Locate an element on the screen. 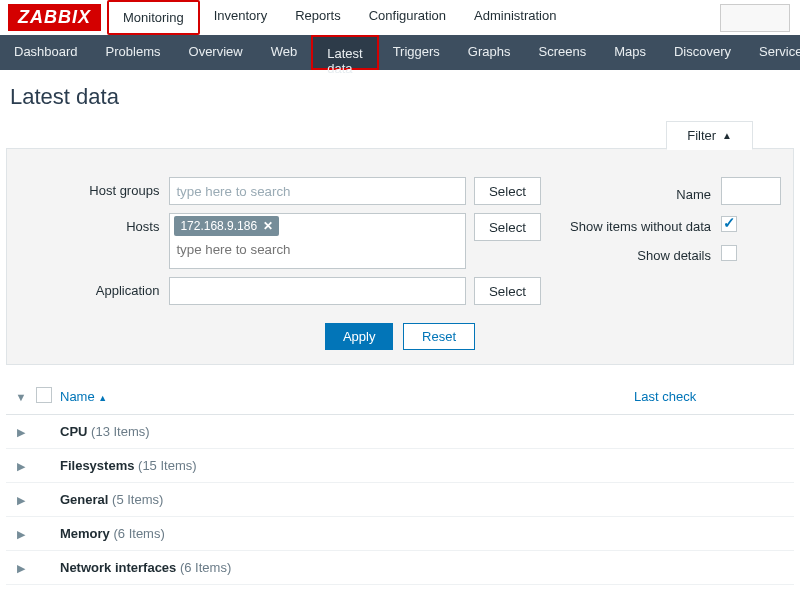 The width and height of the screenshot is (800, 596). sub-nav: Dashboard Problems Overview Web Latest d… is located at coordinates (400, 52).